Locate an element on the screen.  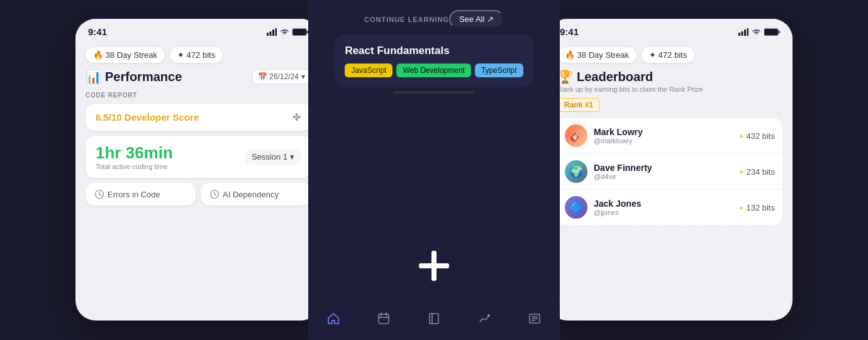
leader-bits-dave: ✦ 234 bits is located at coordinates (757, 172).